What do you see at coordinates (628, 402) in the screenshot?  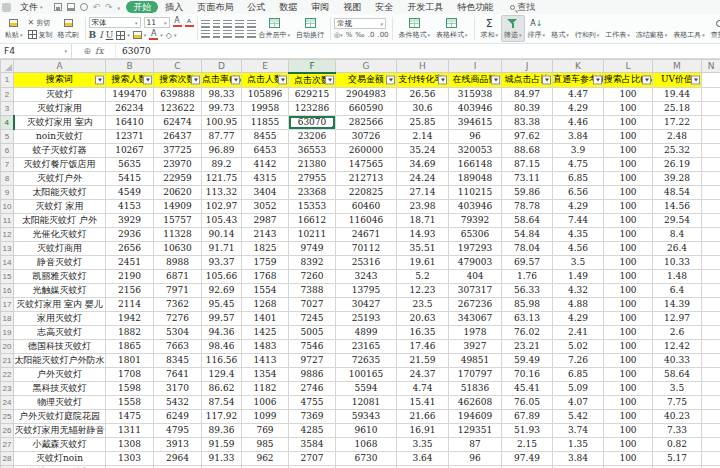 I see `cell-L24: 100` at bounding box center [628, 402].